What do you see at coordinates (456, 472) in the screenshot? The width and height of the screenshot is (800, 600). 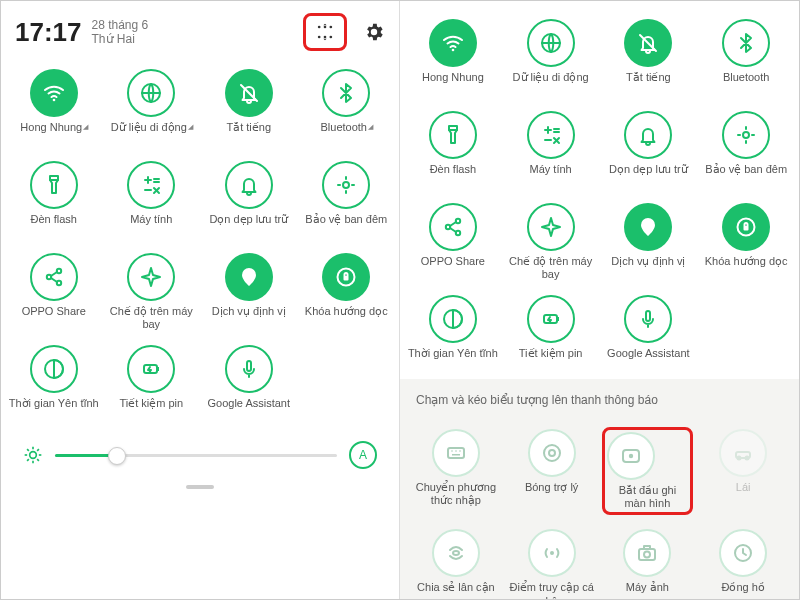 I see `qs-tile-inactive: Chuyển phương thức nhập` at bounding box center [456, 472].